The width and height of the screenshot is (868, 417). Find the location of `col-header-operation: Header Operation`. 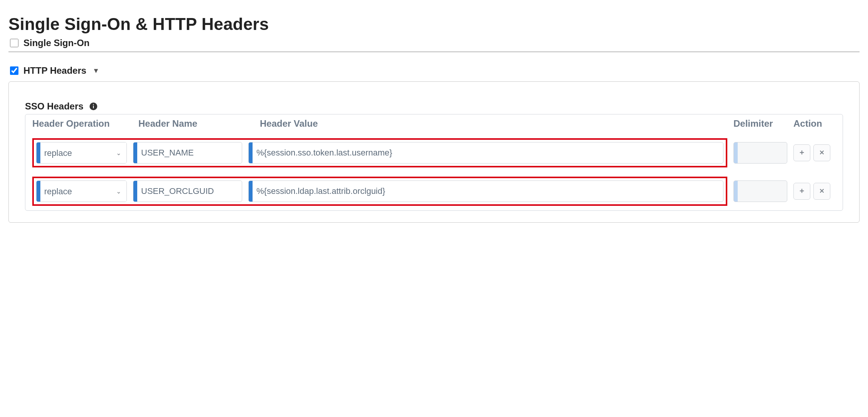

col-header-operation: Header Operation is located at coordinates (82, 124).